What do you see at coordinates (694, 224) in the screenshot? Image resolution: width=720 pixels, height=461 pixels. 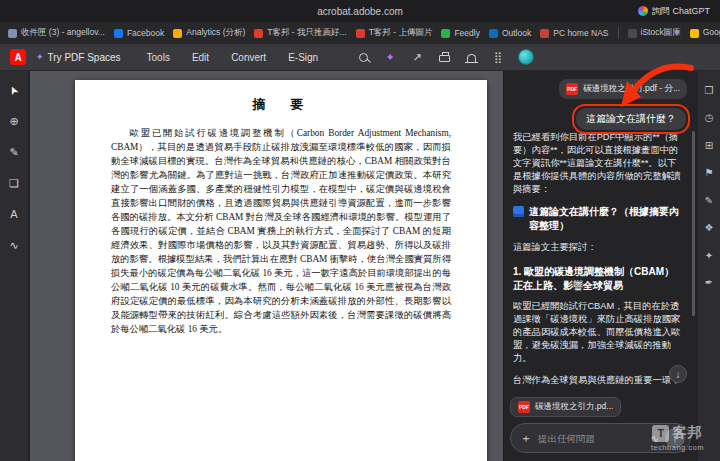 I see `panel-scrollbar` at bounding box center [694, 224].